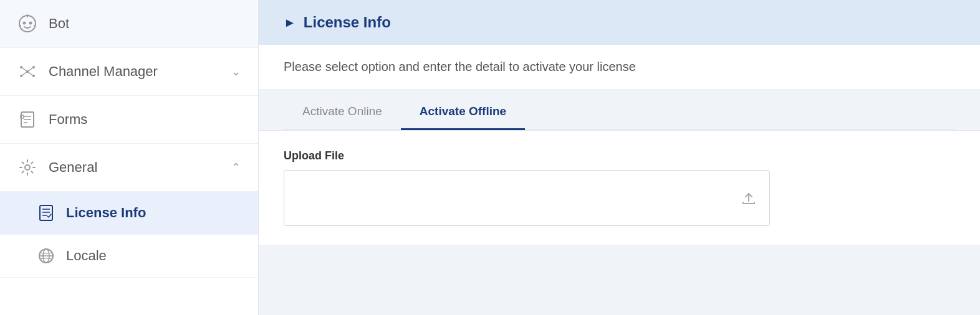 This screenshot has height=315, width=980. Describe the element at coordinates (236, 167) in the screenshot. I see `chevron-up-icon: ⌃` at that location.